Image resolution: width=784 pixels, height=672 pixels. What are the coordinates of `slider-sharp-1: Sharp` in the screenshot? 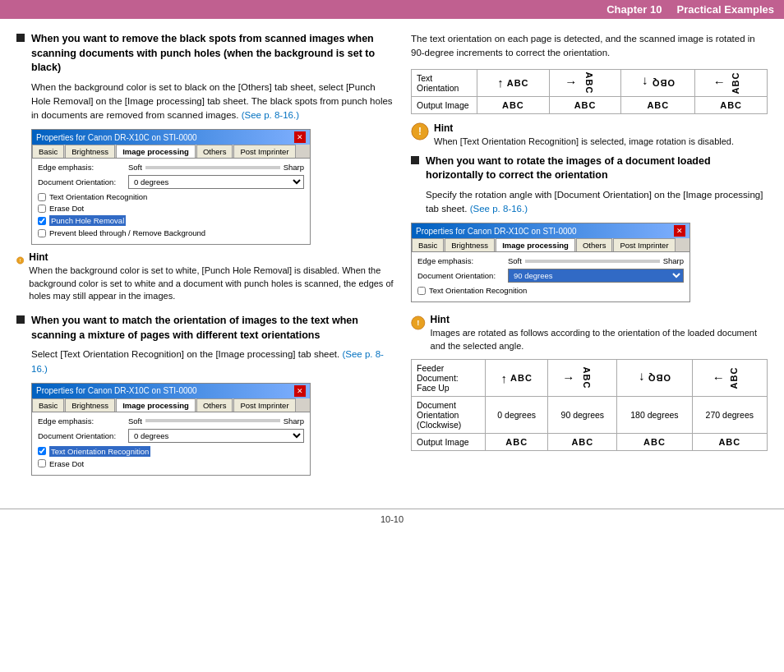 It's located at (294, 168).